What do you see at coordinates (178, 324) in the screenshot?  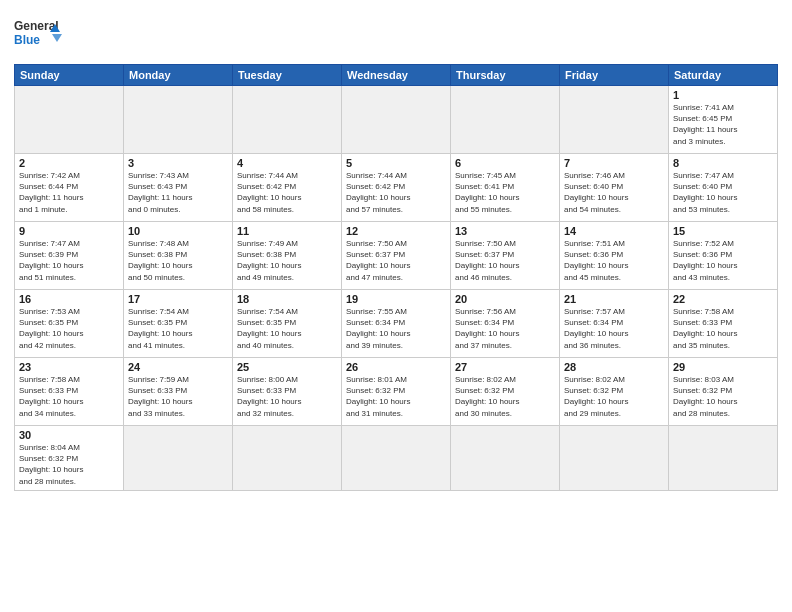 I see `calendar-cell: 17Sunrise: 7:54 AM Sunset: 6:35 PM Dayli…` at bounding box center [178, 324].